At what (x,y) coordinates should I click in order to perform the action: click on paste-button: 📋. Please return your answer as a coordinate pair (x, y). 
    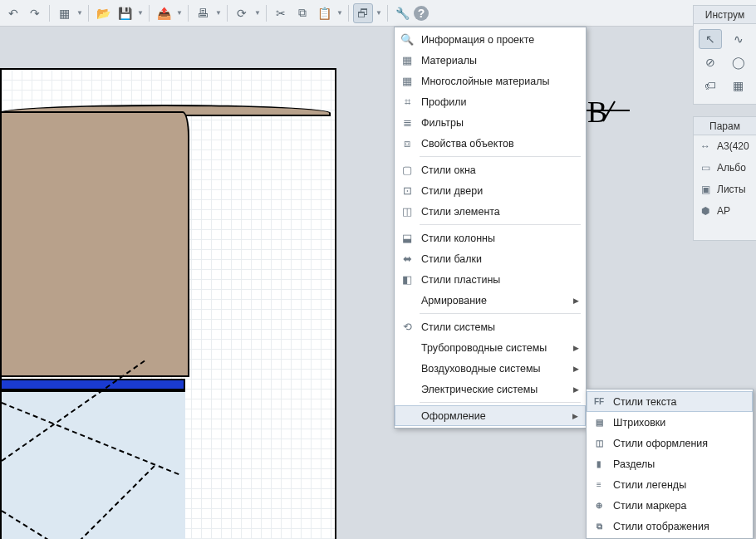
    Looking at the image, I should click on (324, 13).